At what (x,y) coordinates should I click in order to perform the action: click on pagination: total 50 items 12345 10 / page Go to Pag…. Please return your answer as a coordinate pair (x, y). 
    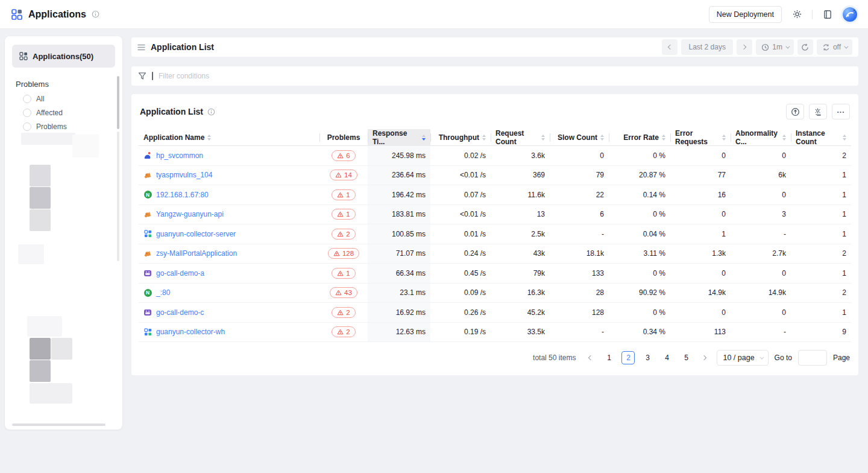
    Looking at the image, I should click on (495, 358).